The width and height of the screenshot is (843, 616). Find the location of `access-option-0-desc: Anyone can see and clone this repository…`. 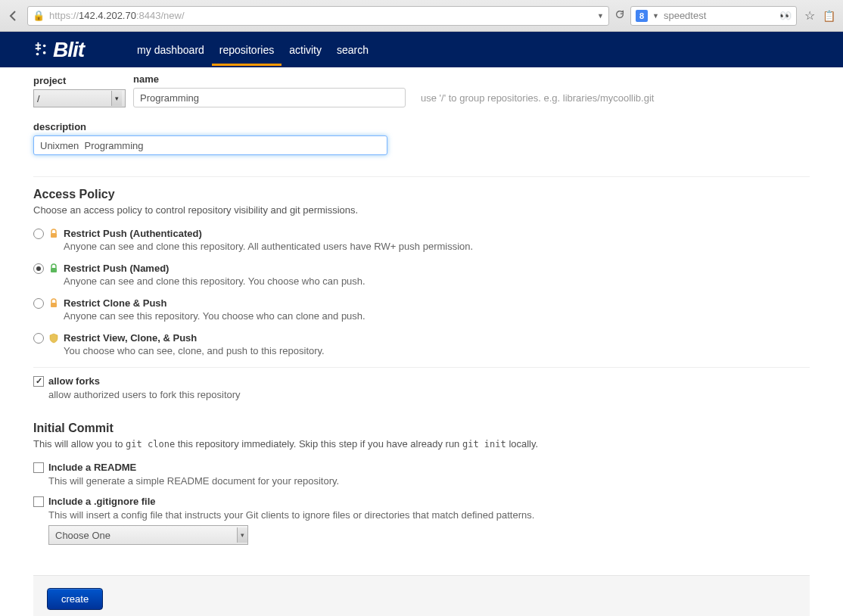

access-option-0-desc: Anyone can see and clone this repository… is located at coordinates (437, 247).